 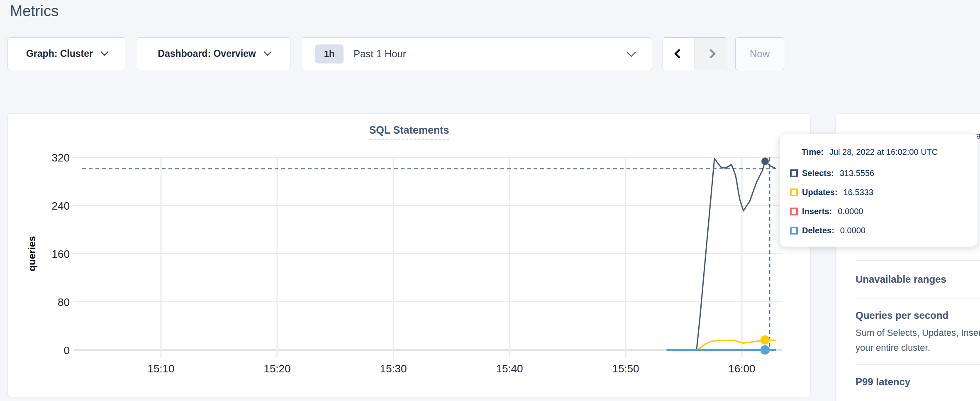 What do you see at coordinates (818, 174) in the screenshot?
I see `tooltip-selects-label: Selects:` at bounding box center [818, 174].